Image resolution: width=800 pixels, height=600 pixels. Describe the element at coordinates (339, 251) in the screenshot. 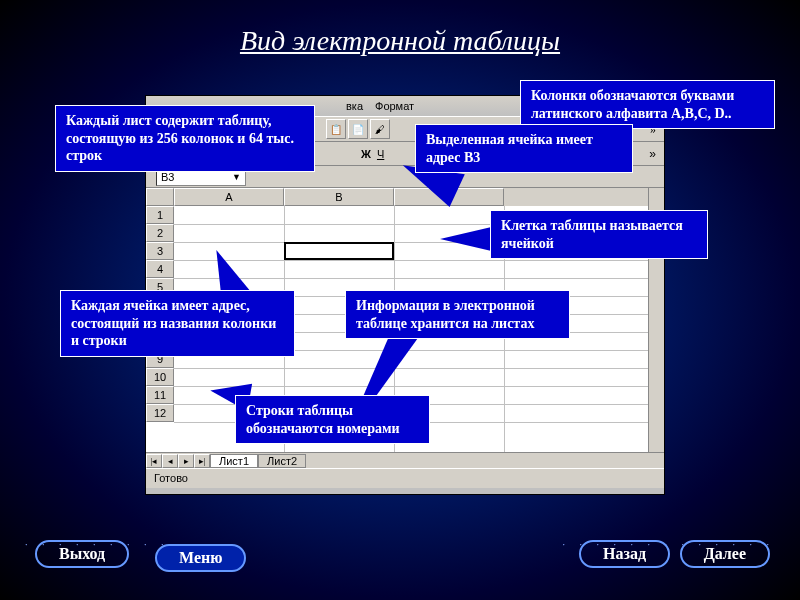

I see `active-cell-b3` at that location.